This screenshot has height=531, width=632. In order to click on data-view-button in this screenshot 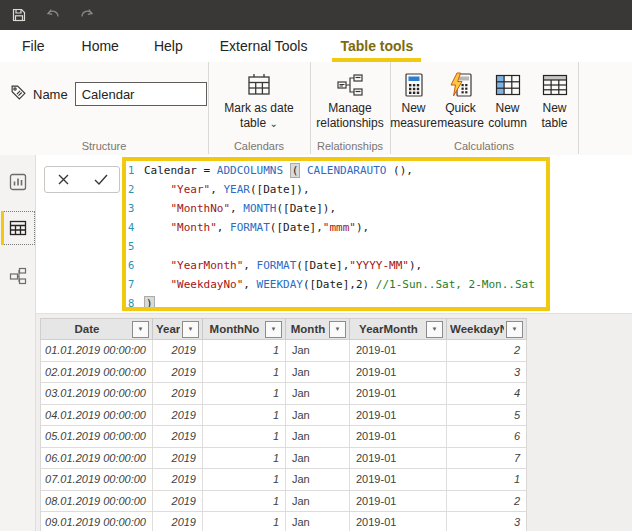, I will do `click(18, 228)`.